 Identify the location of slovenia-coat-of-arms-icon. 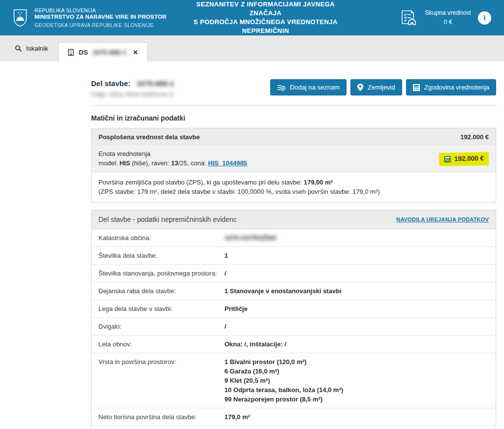
(20, 18).